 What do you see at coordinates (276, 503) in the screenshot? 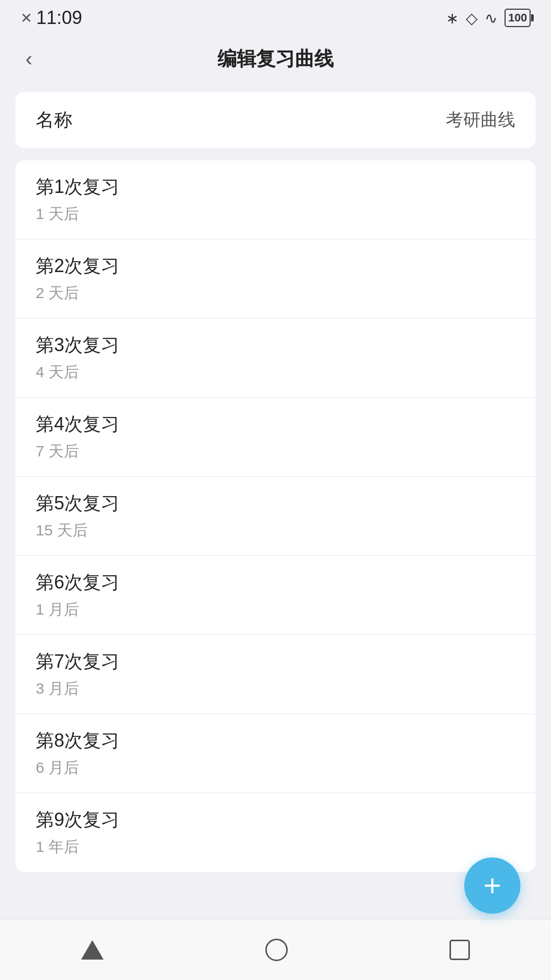
I see `review-item-title: 第5次复习` at bounding box center [276, 503].